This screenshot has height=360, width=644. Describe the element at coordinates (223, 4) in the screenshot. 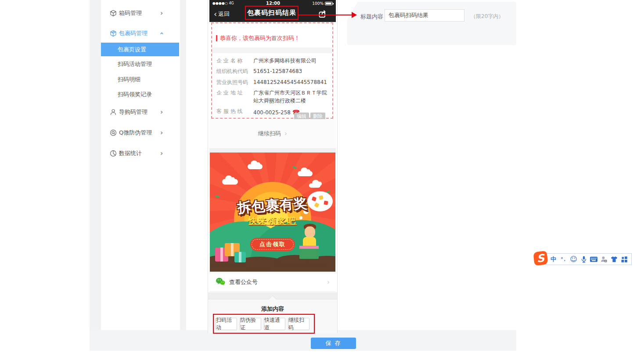

I see `signal-indicator: ●●●●○ 4G` at that location.